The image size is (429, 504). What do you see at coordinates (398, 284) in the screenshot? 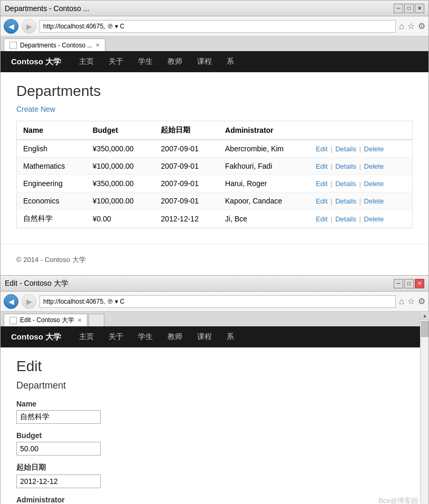
I see `minimize-button-2: ─` at bounding box center [398, 284].